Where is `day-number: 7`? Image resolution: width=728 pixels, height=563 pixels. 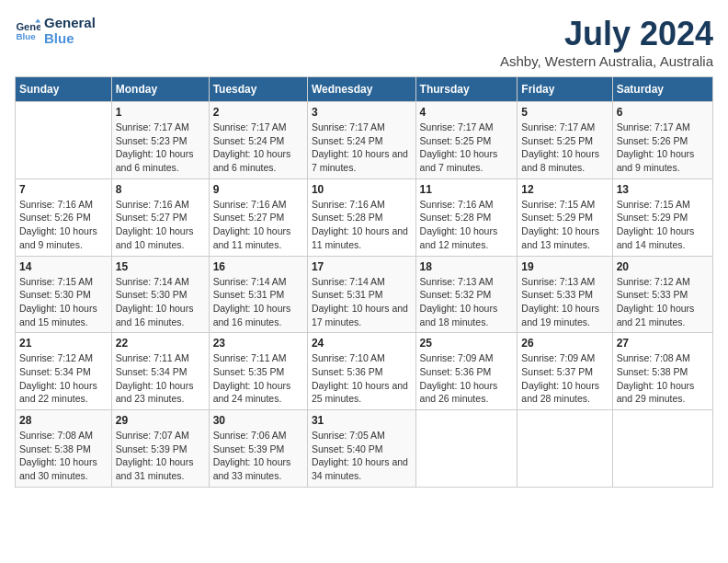
day-number: 7 is located at coordinates (63, 190).